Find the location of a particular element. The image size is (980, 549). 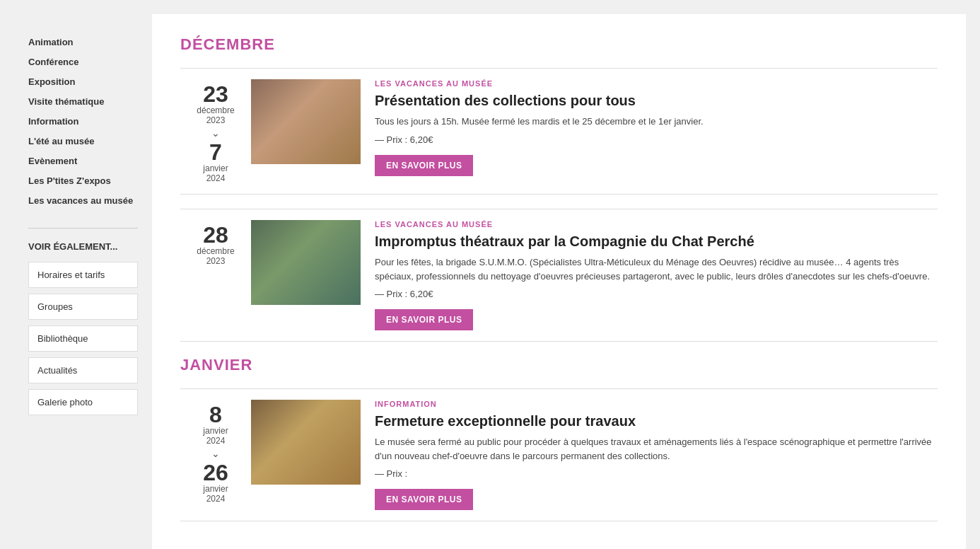

see-also-item-galerie-photo: Galerie photo is located at coordinates (83, 402).